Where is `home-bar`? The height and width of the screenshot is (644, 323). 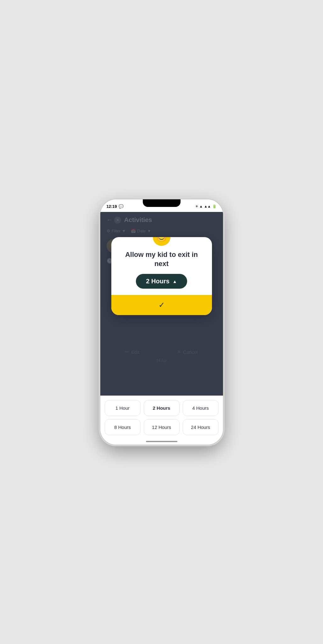
home-bar is located at coordinates (162, 441).